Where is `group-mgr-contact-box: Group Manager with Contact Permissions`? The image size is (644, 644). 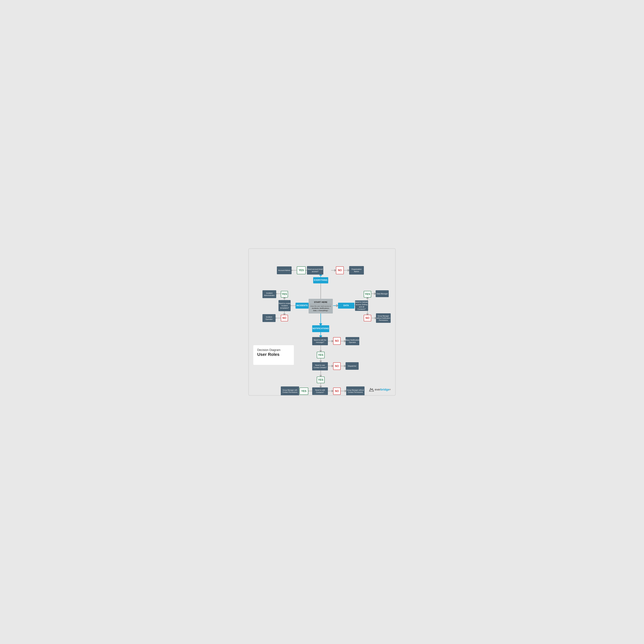 group-mgr-contact-box: Group Manager with Contact Permissions is located at coordinates (290, 391).